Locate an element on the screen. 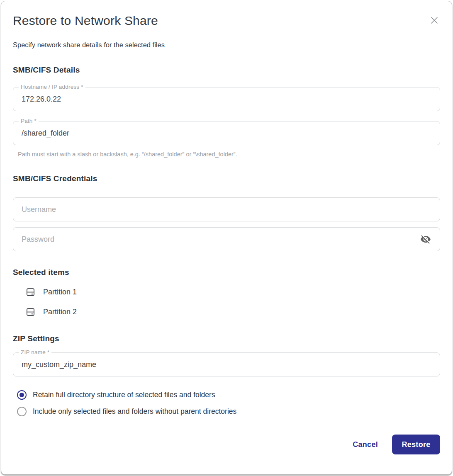 This screenshot has height=476, width=453. zip-name-field: ZIP name * is located at coordinates (226, 364).